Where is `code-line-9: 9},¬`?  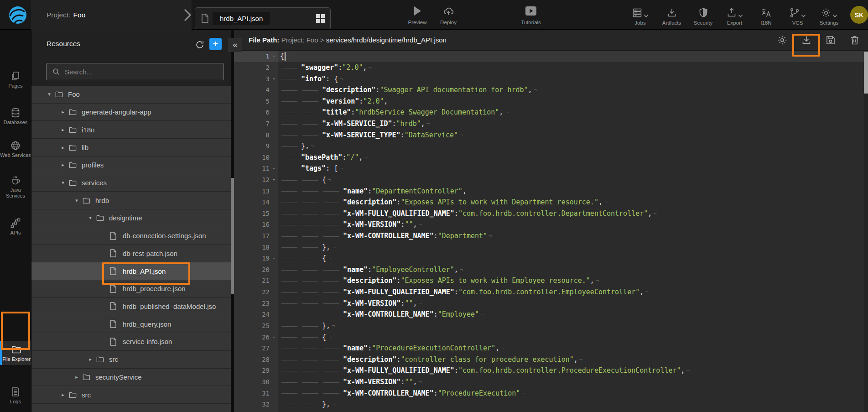 code-line-9: 9},¬ is located at coordinates (549, 146).